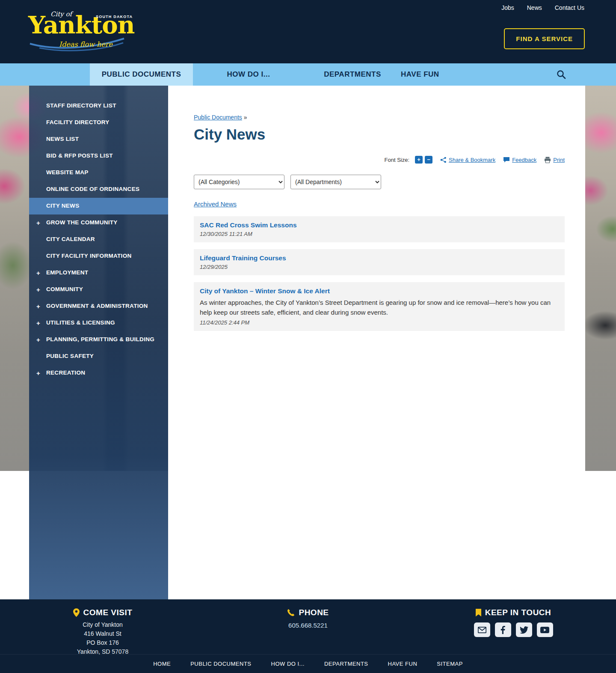 The height and width of the screenshot is (673, 616). Describe the element at coordinates (114, 17) in the screenshot. I see `logo-state: SOUTH DAKOTA` at that location.